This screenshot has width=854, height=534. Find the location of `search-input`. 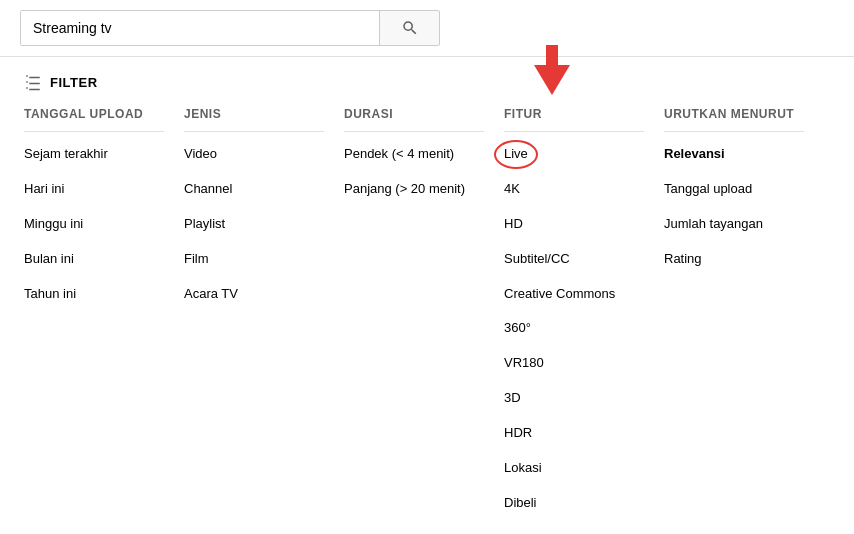

search-input is located at coordinates (200, 28).